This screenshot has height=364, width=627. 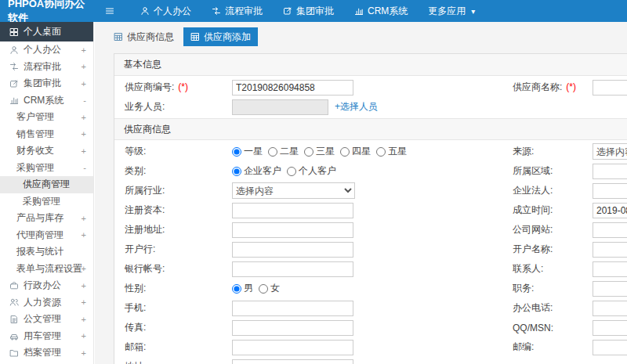 I want to click on field-label: 类别:, so click(x=173, y=171).